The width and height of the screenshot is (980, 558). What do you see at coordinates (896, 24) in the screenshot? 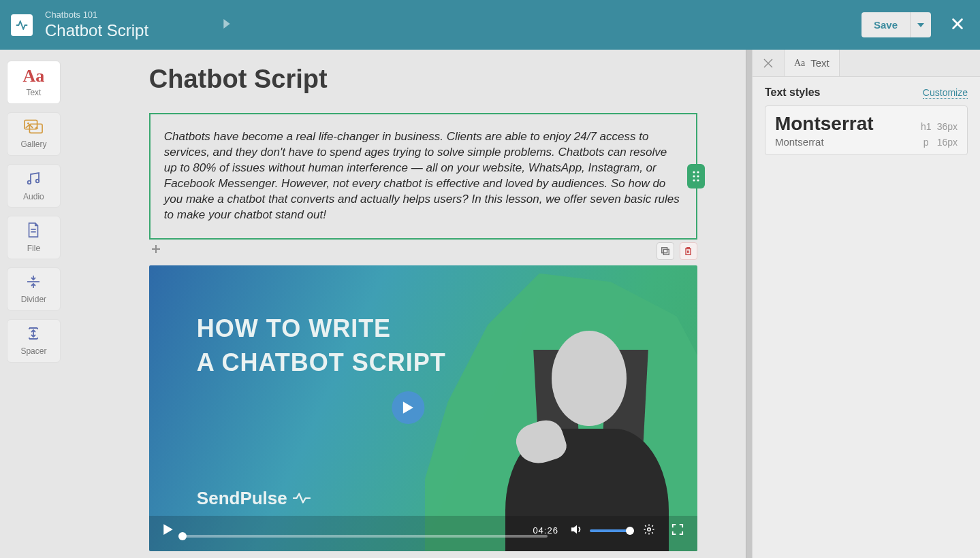
I see `save-button-group: Save` at bounding box center [896, 24].